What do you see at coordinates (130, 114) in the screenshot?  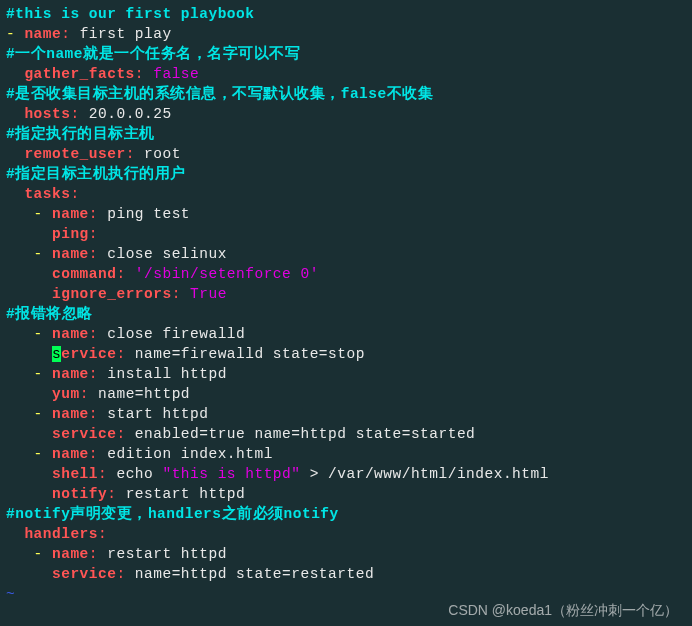 I see `yaml-value: 20.0.0.25` at bounding box center [130, 114].